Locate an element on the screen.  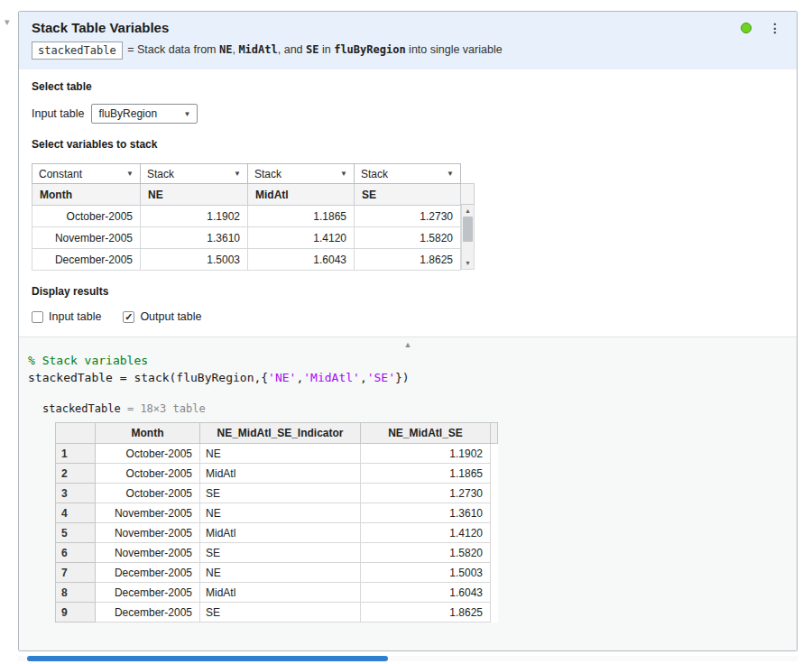
output-header-month: Month is located at coordinates (148, 433).